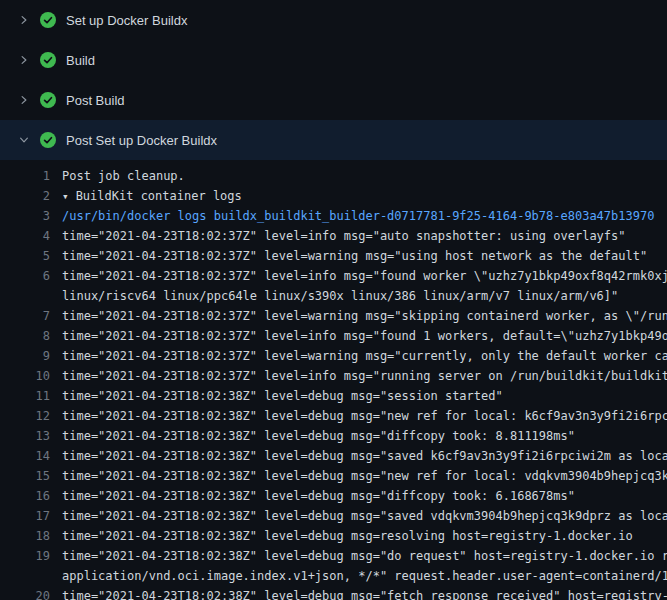 The image size is (667, 600). Describe the element at coordinates (334, 20) in the screenshot. I see `step-header-set-up-docker-buildx: Set up Docker Buildx` at that location.